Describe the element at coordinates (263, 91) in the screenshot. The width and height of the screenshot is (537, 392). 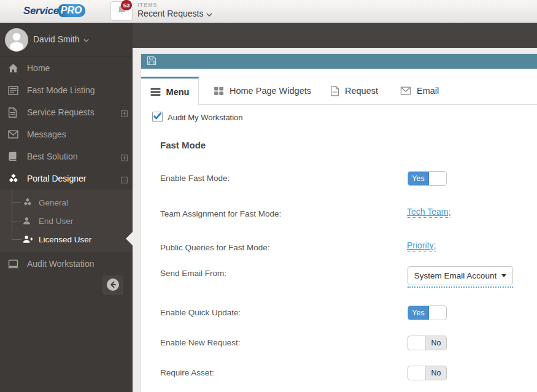
I see `tab-home-page-widgets: Home Page Widgets` at that location.